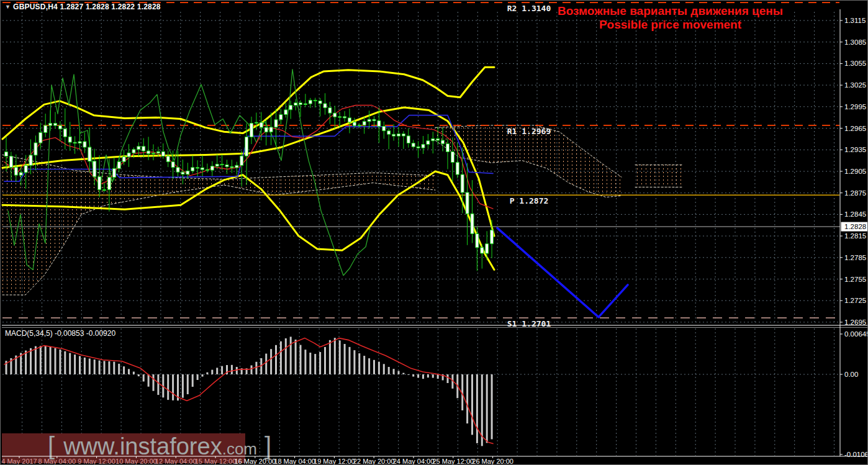  Describe the element at coordinates (856, 107) in the screenshot. I see `price-axis-label: 1.2995` at that location.